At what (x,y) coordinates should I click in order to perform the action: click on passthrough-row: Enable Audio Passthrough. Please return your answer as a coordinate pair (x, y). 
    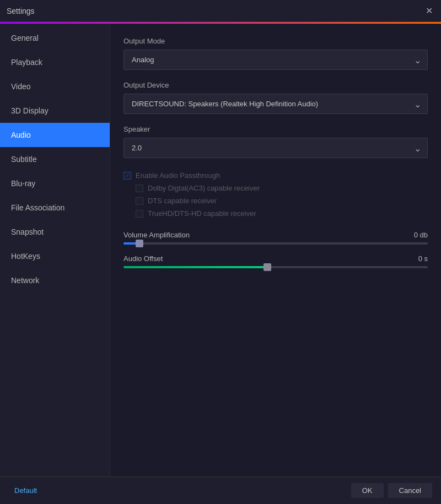
    Looking at the image, I should click on (276, 175).